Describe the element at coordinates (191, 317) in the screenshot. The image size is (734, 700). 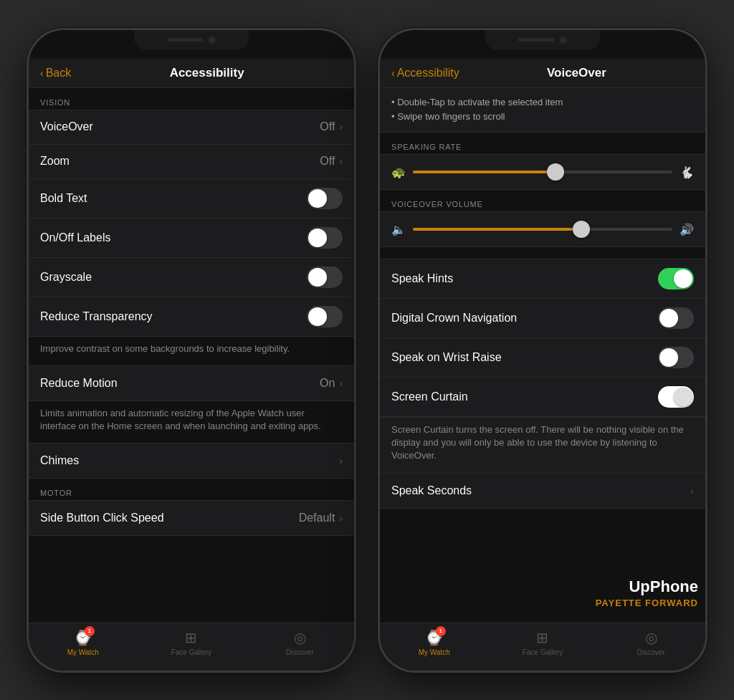
I see `reduce-transparency-row: Reduce Transparency` at that location.